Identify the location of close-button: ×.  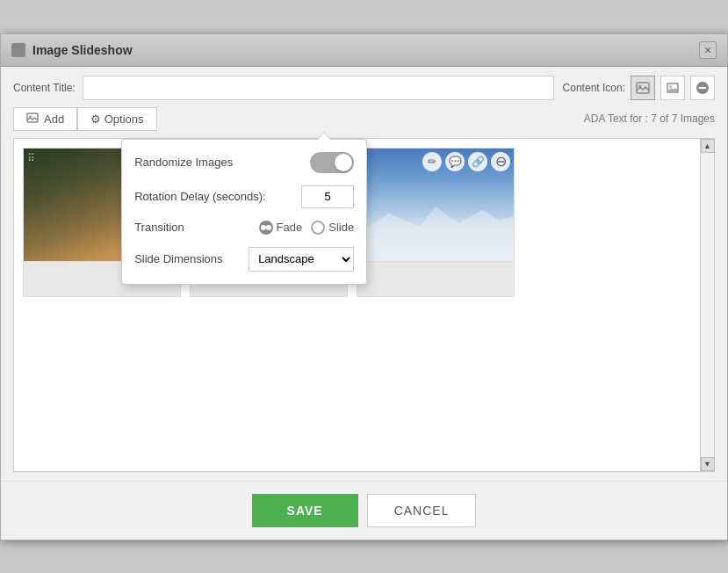
(708, 50).